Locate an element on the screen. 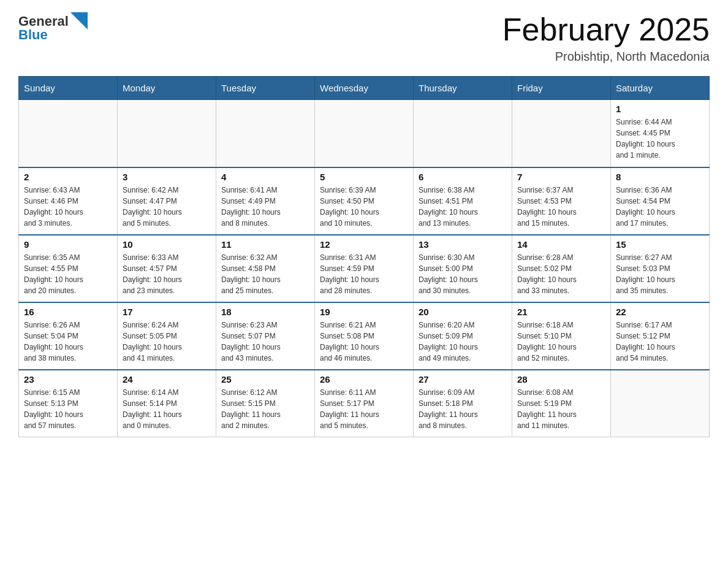 This screenshot has width=728, height=563. day-info: Sunrise: 6:09 AMSunset: 5:18 PMDaylight:… is located at coordinates (463, 409).